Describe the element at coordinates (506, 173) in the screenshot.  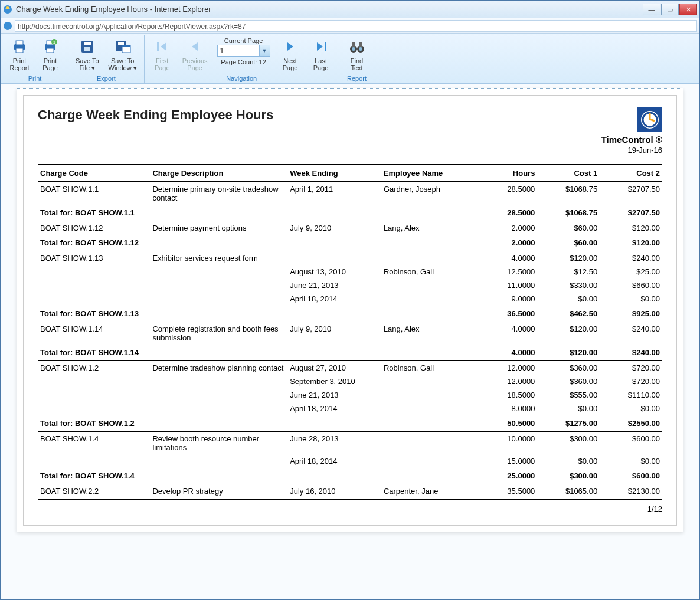
I see `col-hours: Hours` at that location.